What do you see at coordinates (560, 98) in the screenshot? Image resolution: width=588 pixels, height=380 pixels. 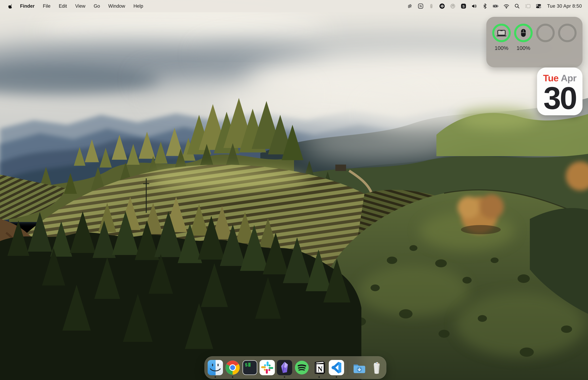 I see `calendar-day: 30` at bounding box center [560, 98].